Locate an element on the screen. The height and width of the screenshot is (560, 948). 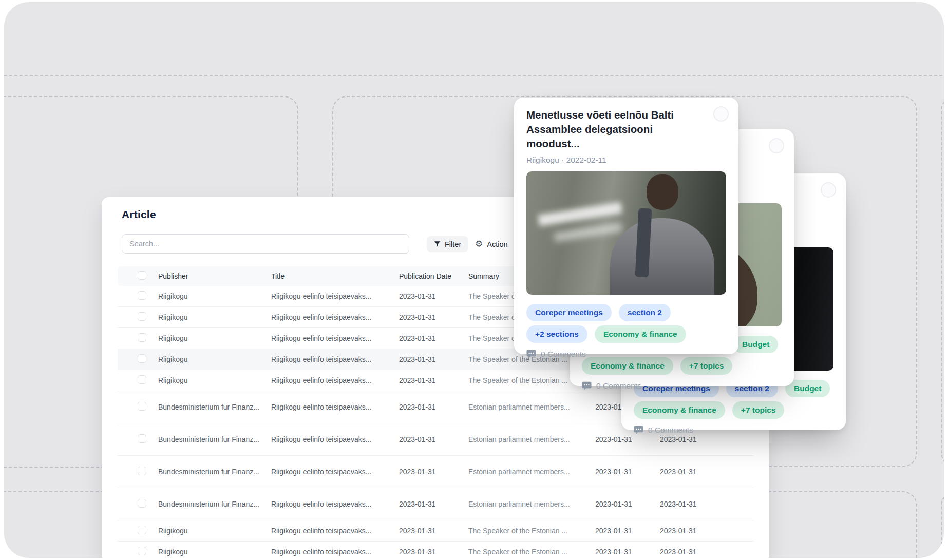
select-all-checkbox is located at coordinates (142, 275).